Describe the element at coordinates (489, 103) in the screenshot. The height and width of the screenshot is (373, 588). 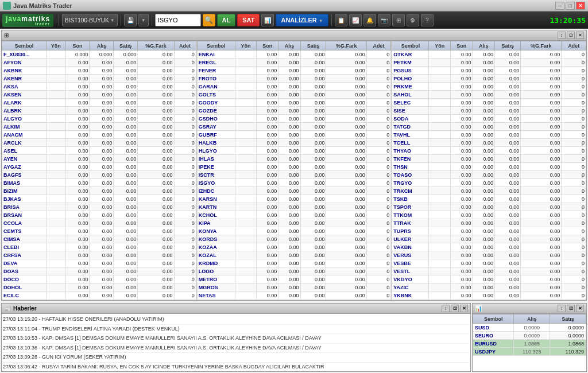
I see `table-row: SELEC0.000.000.000.000` at that location.